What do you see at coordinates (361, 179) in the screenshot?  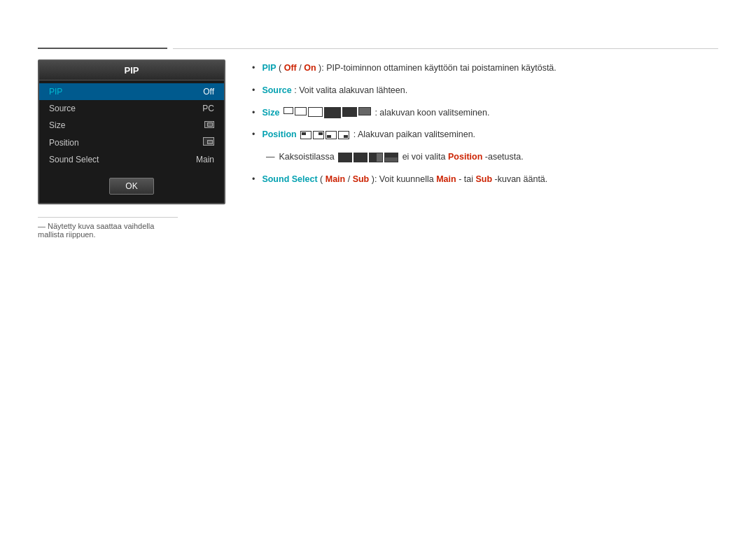 I see `sub-keyword: Sub` at bounding box center [361, 179].